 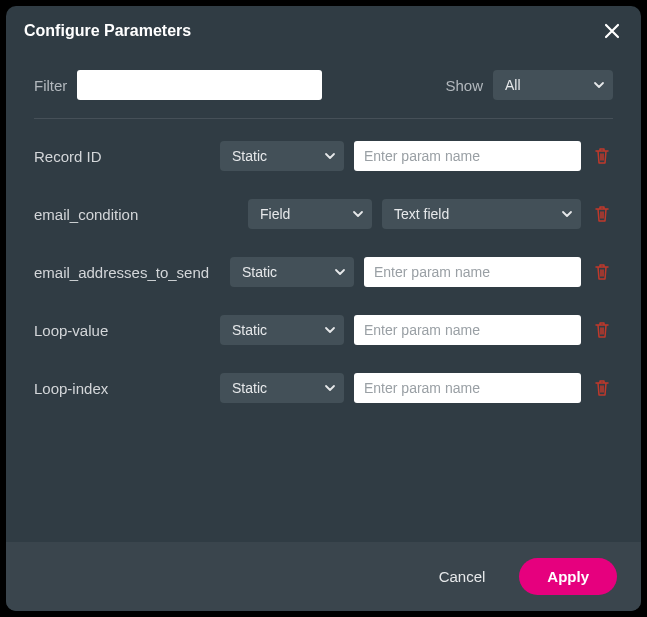 What do you see at coordinates (50, 86) in the screenshot?
I see `filter-label: Filter` at bounding box center [50, 86].